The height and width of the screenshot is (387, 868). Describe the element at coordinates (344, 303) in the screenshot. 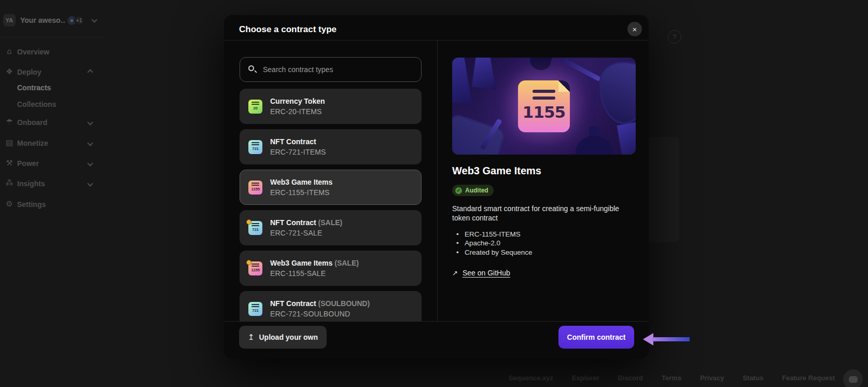

I see `contract-variant: (SOULBOUND)` at that location.